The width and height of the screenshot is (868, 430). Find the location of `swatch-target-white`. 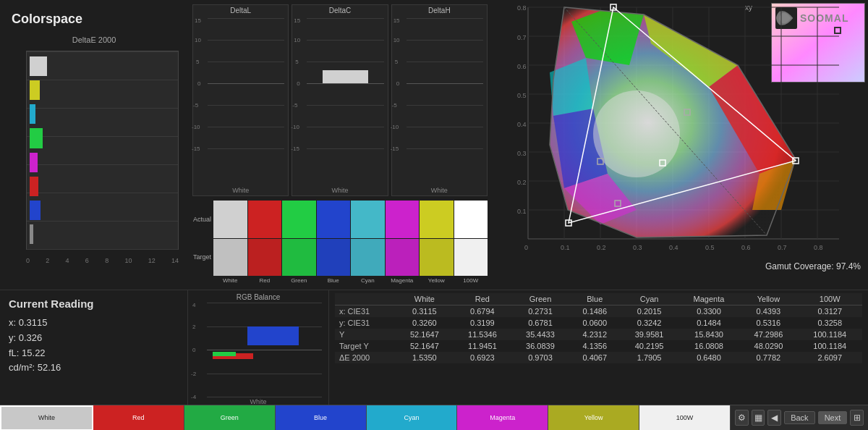

swatch-target-white is located at coordinates (230, 258).